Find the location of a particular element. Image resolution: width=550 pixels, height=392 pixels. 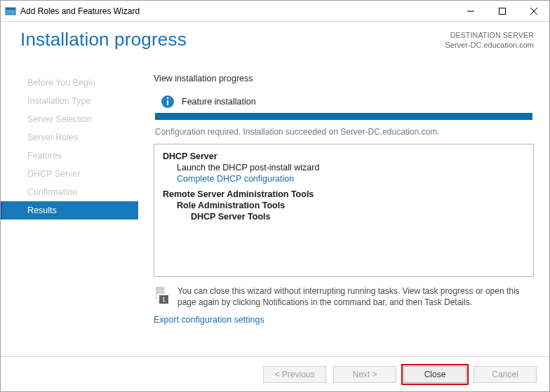

app-icon is located at coordinates (11, 11).